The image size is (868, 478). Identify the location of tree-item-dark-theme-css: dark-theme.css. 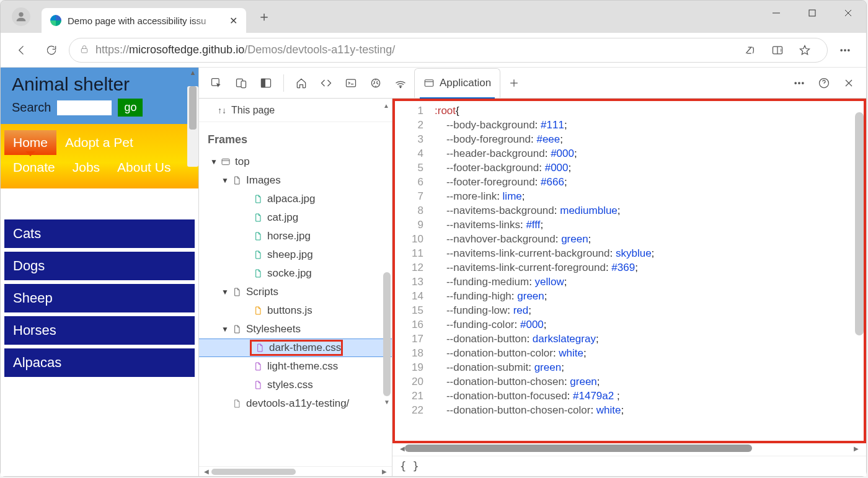
(295, 348).